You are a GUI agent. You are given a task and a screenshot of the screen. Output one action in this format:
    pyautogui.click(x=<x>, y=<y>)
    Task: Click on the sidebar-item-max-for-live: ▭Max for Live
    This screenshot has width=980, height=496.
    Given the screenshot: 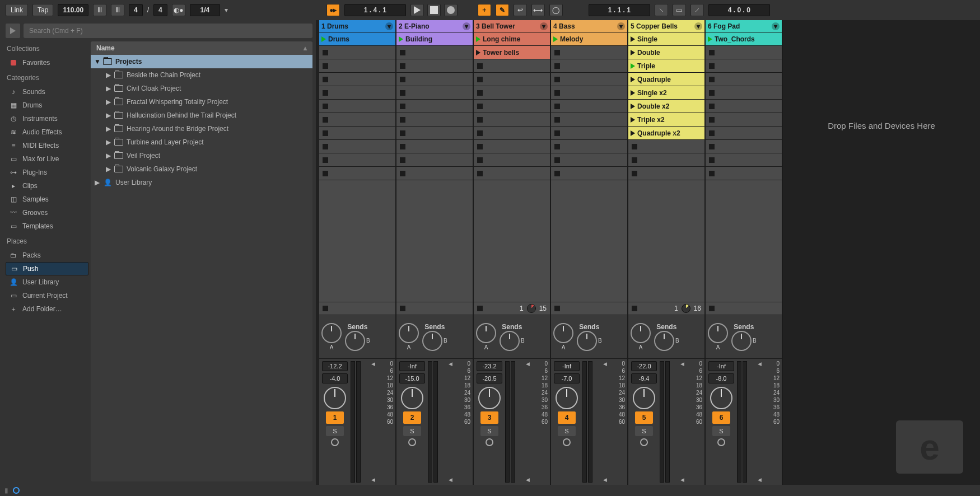 What is the action you would take?
    pyautogui.click(x=47, y=159)
    